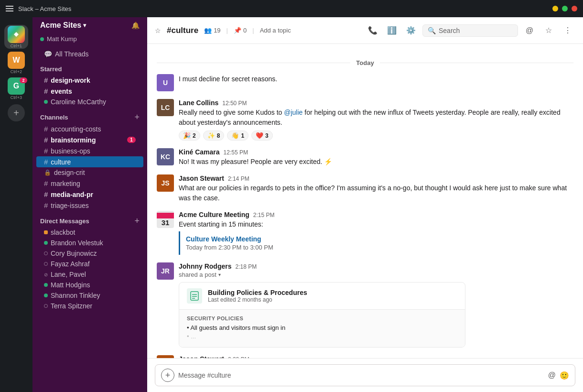 The width and height of the screenshot is (583, 392). What do you see at coordinates (476, 31) in the screenshot?
I see `search-input` at bounding box center [476, 31].